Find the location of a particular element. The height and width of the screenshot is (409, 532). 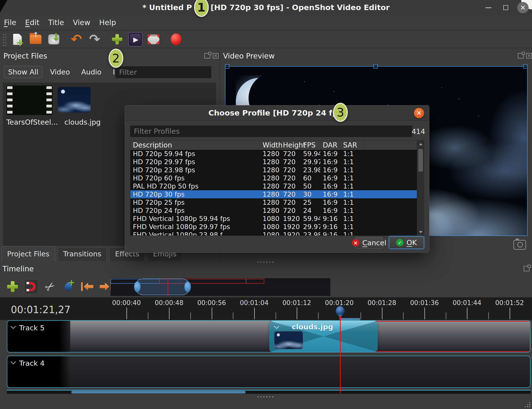

table-scrollbar is located at coordinates (420, 188).